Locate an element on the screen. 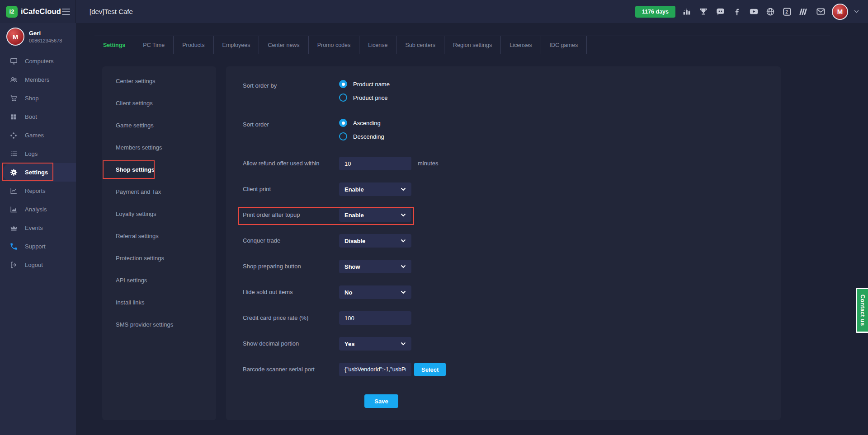  field-label: Allow refund offer used within is located at coordinates (291, 164).